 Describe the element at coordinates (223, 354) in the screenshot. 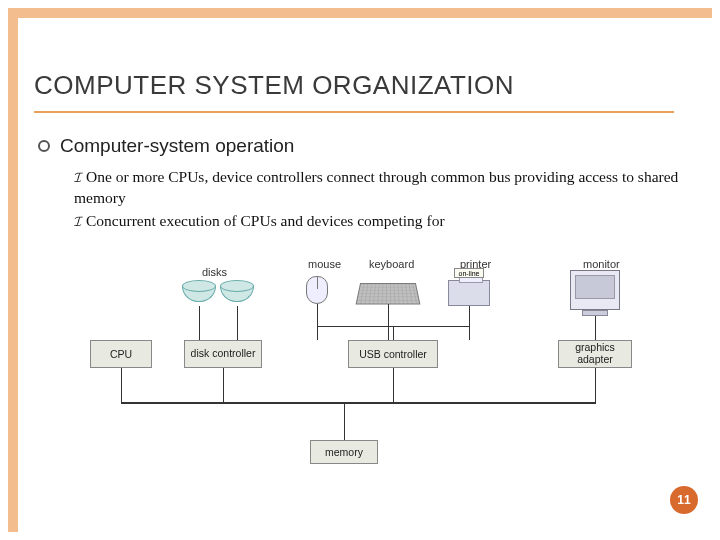

I see `box-disk-controller: disk controller` at that location.